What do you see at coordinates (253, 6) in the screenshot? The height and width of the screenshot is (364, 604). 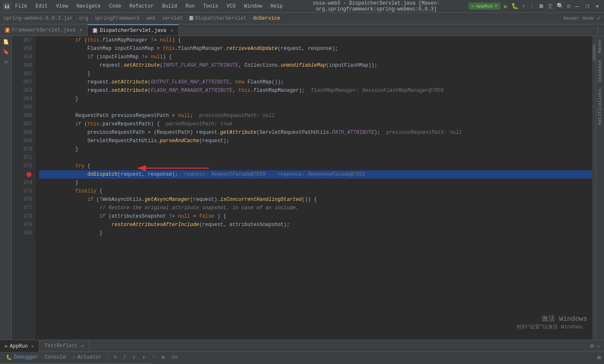 I see `menu-window: Window` at bounding box center [253, 6].